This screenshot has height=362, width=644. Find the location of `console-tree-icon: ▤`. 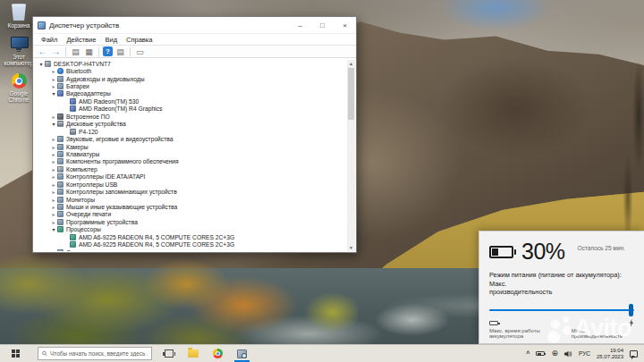

console-tree-icon: ▤ is located at coordinates (75, 52).